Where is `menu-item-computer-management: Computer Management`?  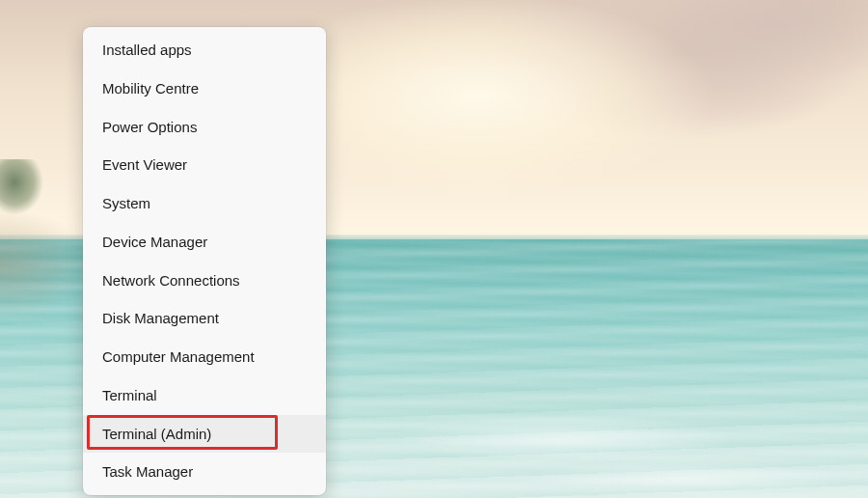 menu-item-computer-management: Computer Management is located at coordinates (204, 357).